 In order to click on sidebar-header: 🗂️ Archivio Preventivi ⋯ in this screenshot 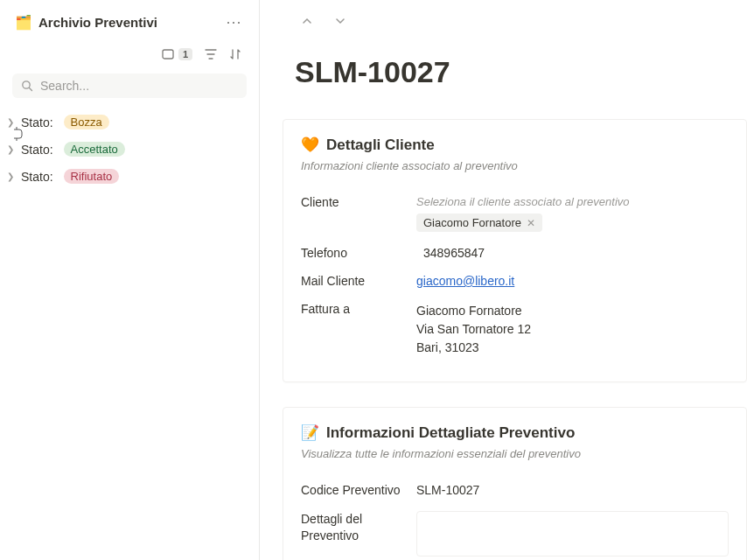, I will do `click(129, 20)`.